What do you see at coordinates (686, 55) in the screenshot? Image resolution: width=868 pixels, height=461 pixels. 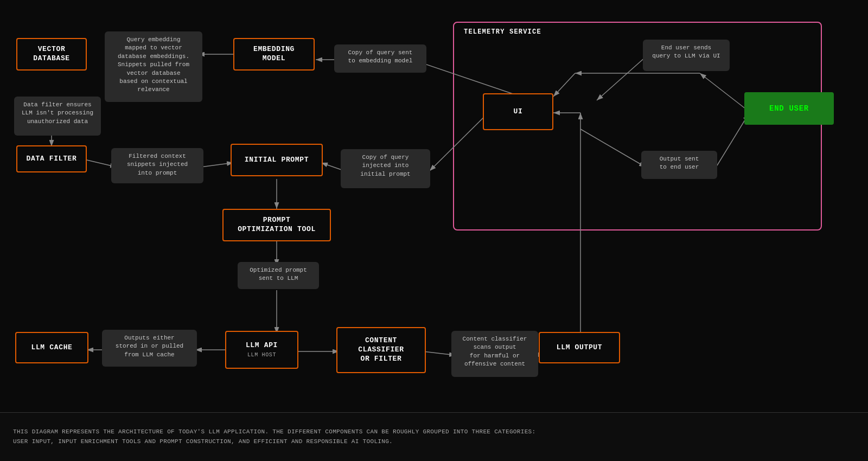 I see `info-end-user-query: End user sendsquery to LLM via UI` at bounding box center [686, 55].